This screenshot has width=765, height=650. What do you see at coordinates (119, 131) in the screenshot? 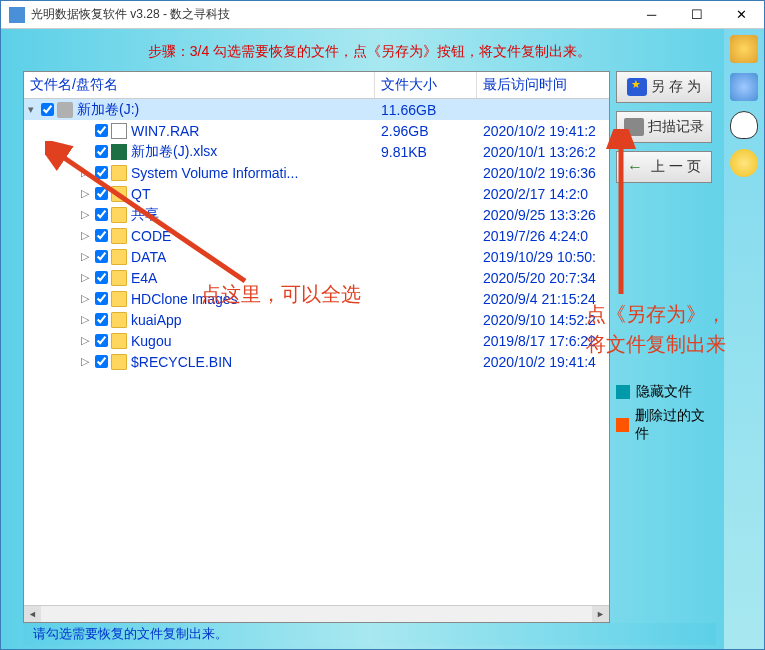
I see `file-icon` at bounding box center [119, 131].